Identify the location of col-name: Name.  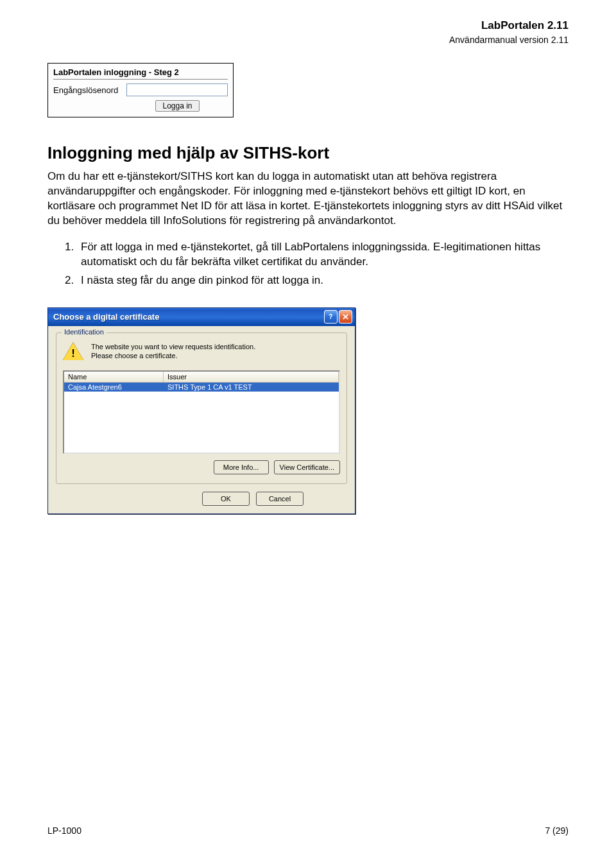
(114, 377).